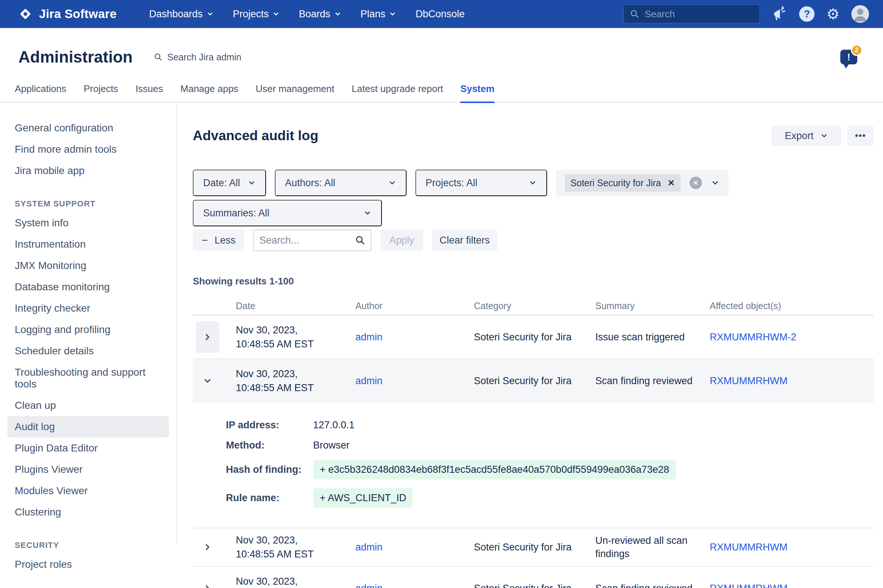 The height and width of the screenshot is (588, 883). Describe the element at coordinates (88, 287) in the screenshot. I see `sidebar-item-database-monitoring: Database monitoring` at that location.